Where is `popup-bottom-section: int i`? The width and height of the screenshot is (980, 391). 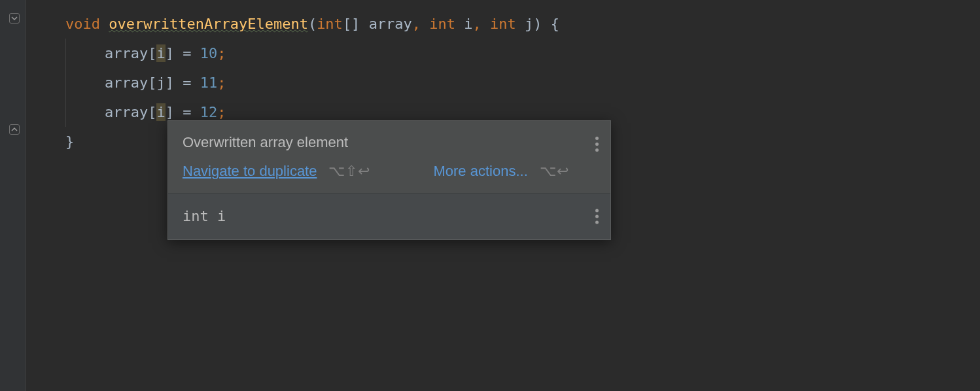 popup-bottom-section: int i is located at coordinates (389, 216).